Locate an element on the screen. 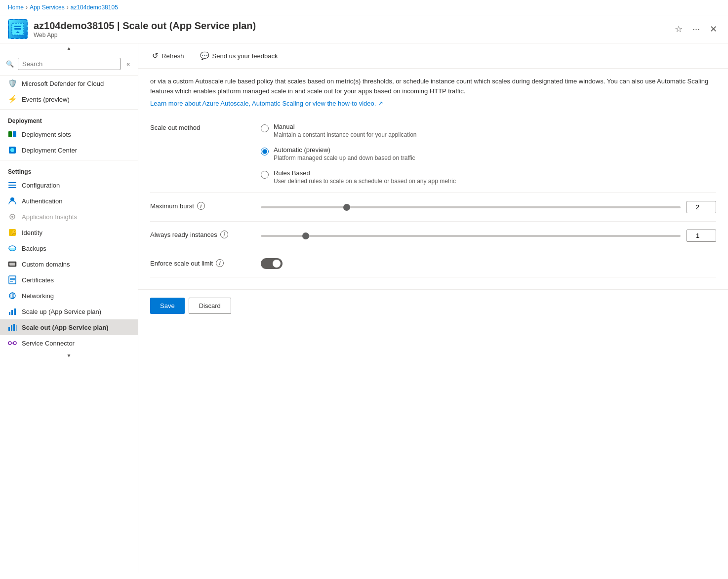  events-icon: ⚡ is located at coordinates (12, 99).